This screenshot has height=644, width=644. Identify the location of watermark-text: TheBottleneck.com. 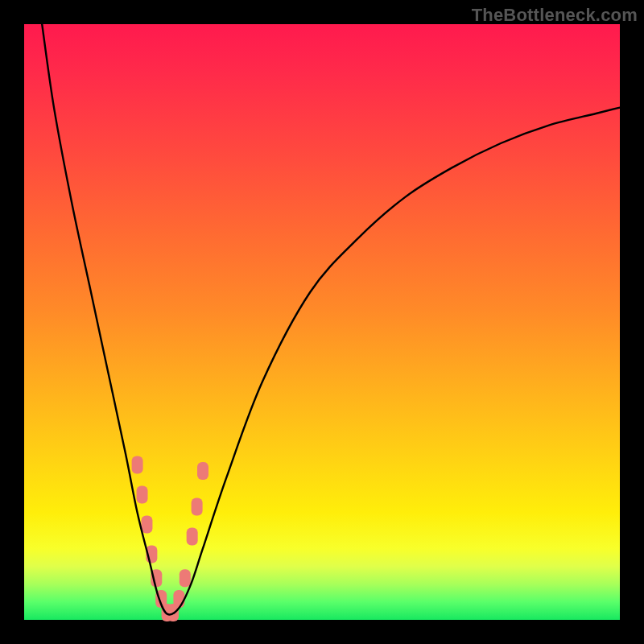
(555, 15).